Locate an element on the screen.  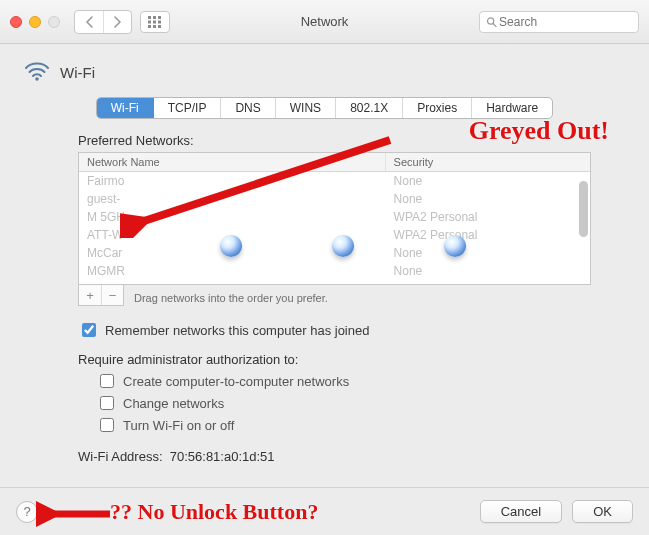
preferred-networks-label: Preferred Networks: is located at coordinates (334, 140).